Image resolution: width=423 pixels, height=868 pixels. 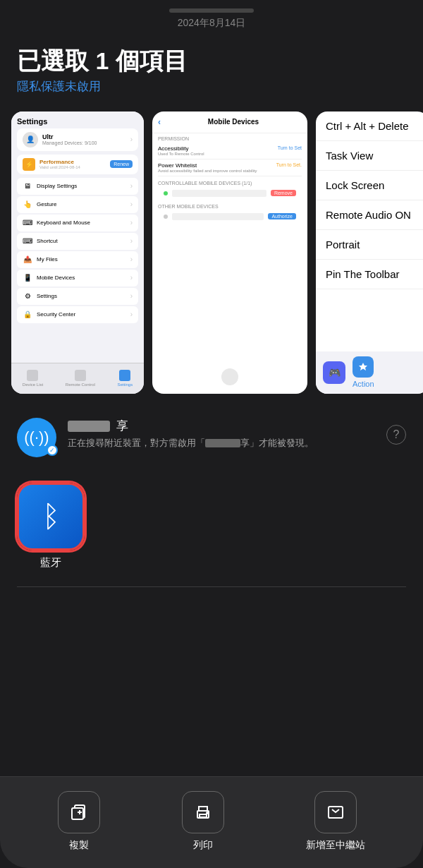 I want to click on other-devices-section: OTHER MOBILE DEVICES Authorize, so click(x=230, y=213).